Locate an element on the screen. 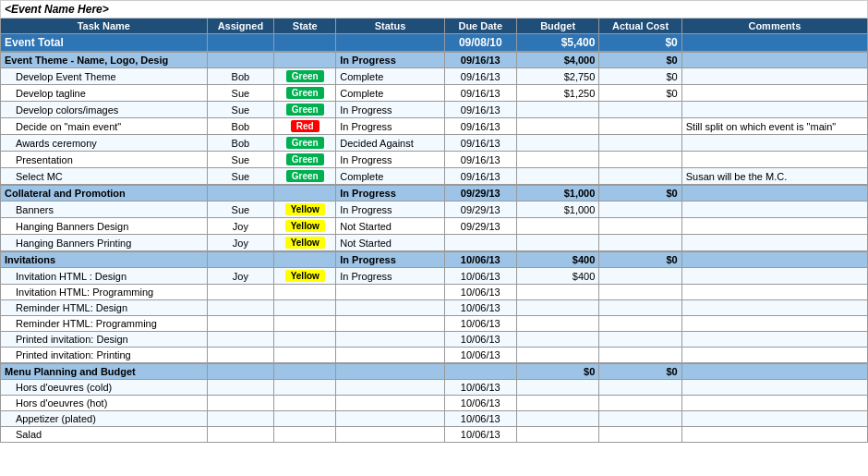 The height and width of the screenshot is (476, 868). item-budget: $2,750 is located at coordinates (558, 77).